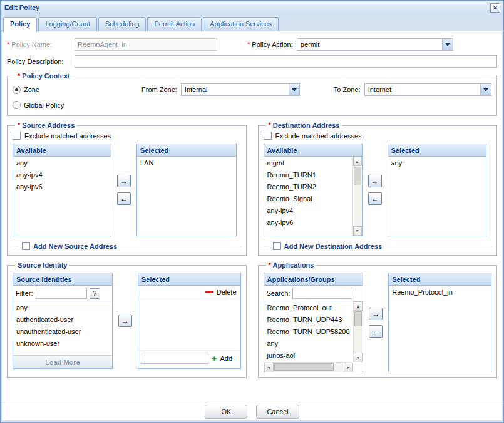 The width and height of the screenshot is (504, 423). Describe the element at coordinates (95, 293) in the screenshot. I see `help-icon: ?` at that location.